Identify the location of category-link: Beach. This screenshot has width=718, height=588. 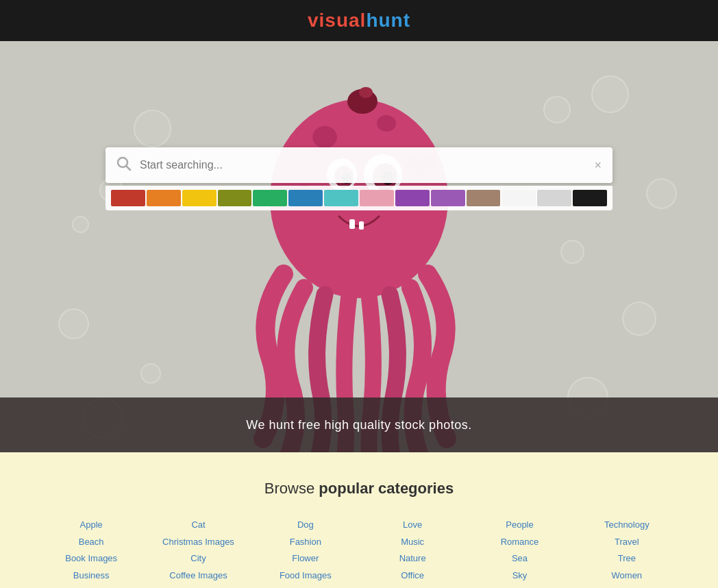
(92, 541).